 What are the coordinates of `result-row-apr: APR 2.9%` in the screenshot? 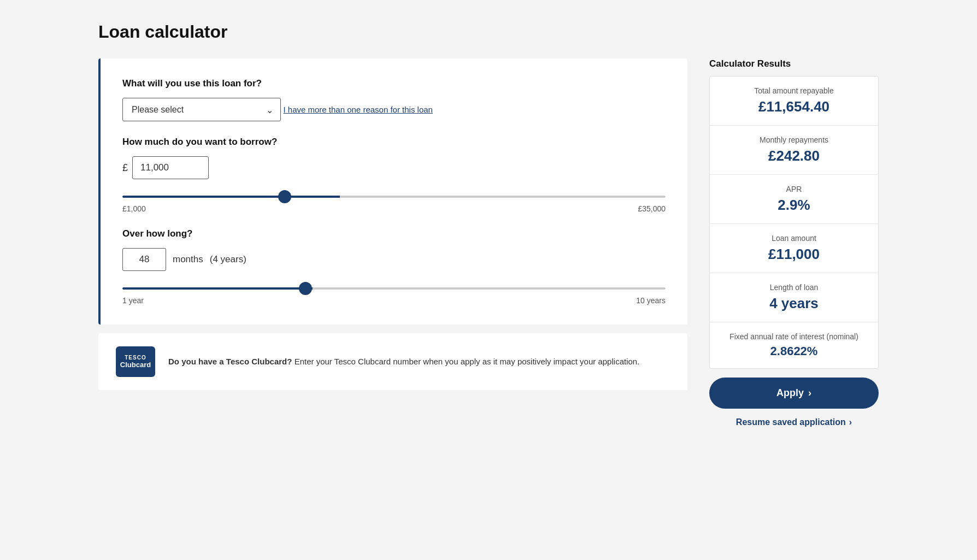 It's located at (794, 199).